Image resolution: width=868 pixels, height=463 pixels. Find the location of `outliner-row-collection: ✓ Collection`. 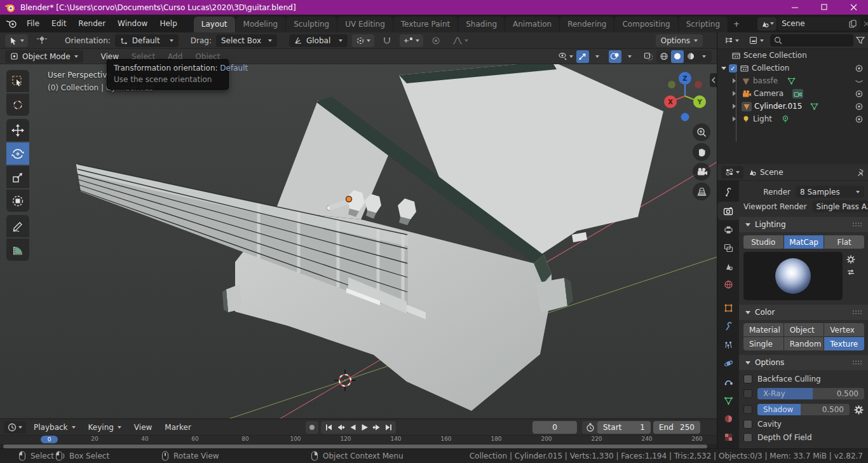

outliner-row-collection: ✓ Collection is located at coordinates (793, 68).